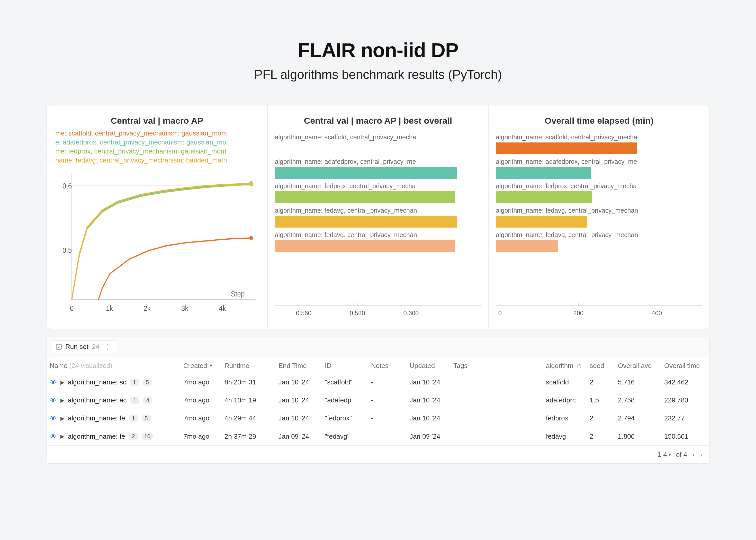  What do you see at coordinates (687, 366) in the screenshot?
I see `col-overall-time: Overall time` at bounding box center [687, 366].